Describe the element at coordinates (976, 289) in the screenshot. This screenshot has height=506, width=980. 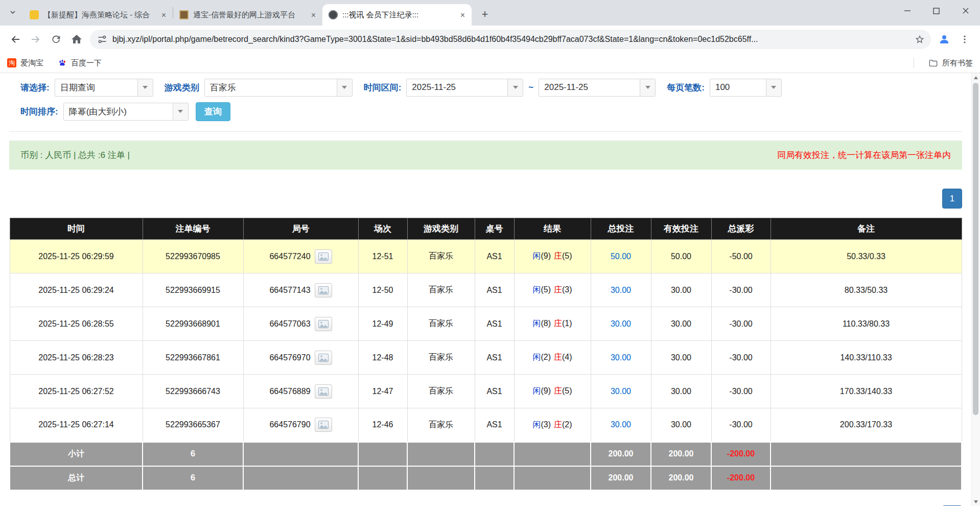
I see `page-scrollbar` at that location.